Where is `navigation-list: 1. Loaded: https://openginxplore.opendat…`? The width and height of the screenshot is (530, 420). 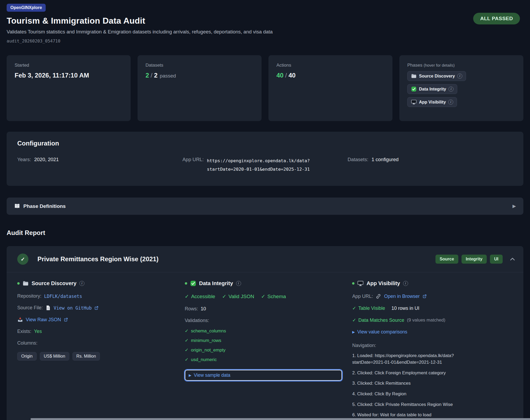
navigation-list: 1. Loaded: https://openginxplore.opendat… is located at coordinates (432, 385).